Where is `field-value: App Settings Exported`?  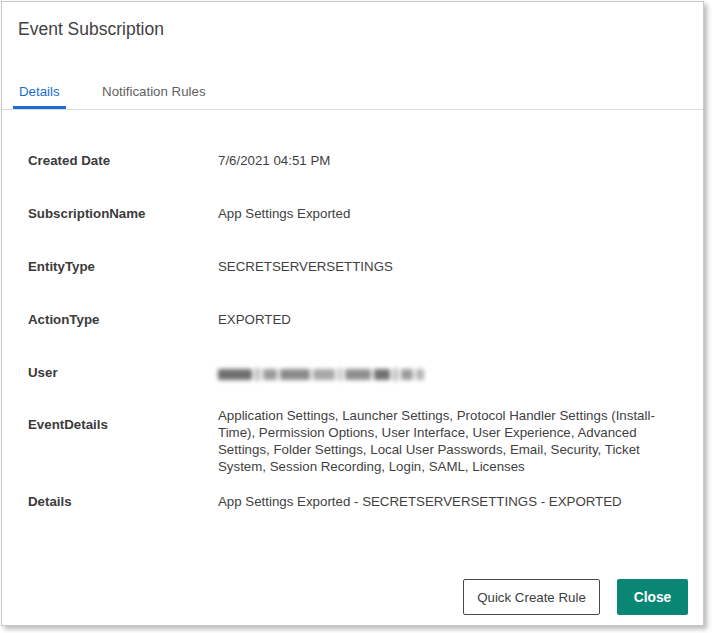
field-value: App Settings Exported is located at coordinates (452, 214).